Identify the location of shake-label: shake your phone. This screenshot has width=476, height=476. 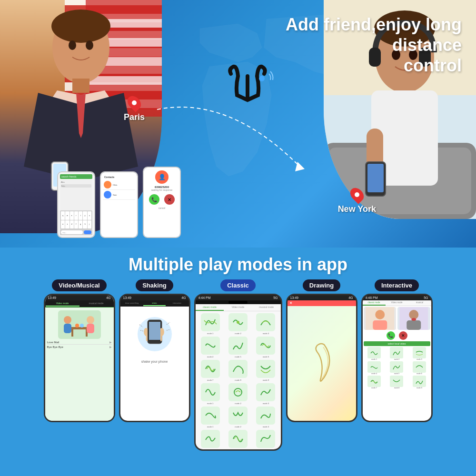
(155, 362).